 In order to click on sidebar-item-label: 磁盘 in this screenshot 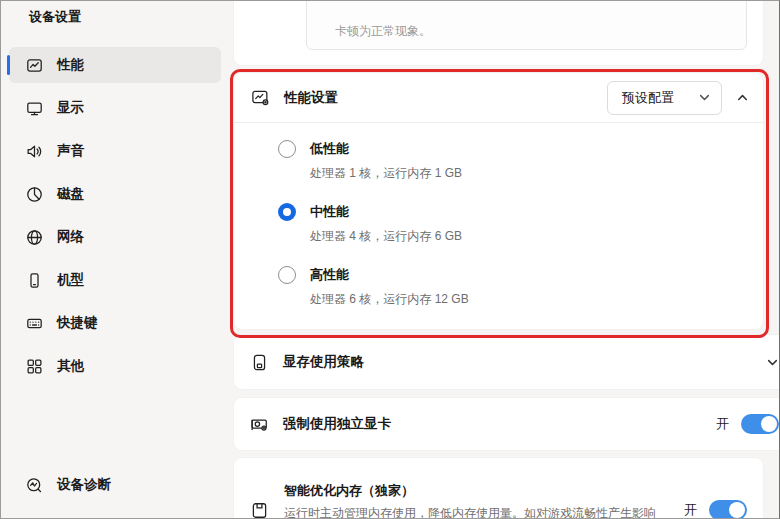, I will do `click(70, 194)`.